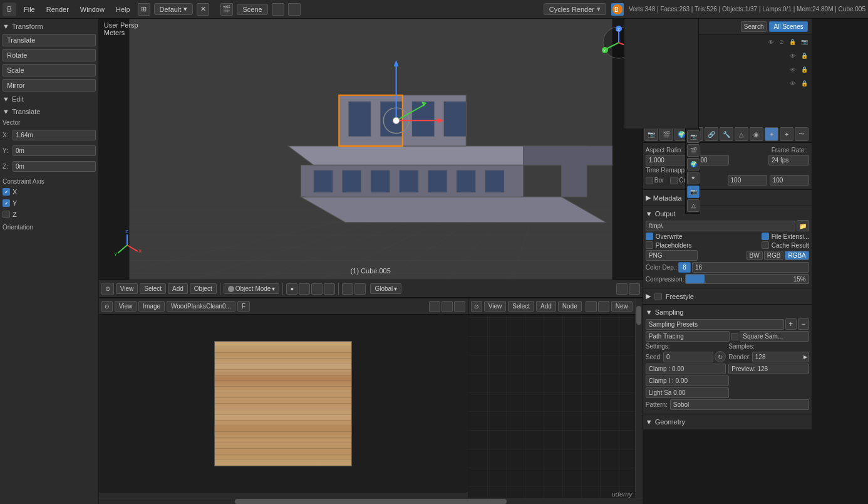 Image resolution: width=868 pixels, height=504 pixels. I want to click on lock-icon-4: 🔒, so click(804, 83).